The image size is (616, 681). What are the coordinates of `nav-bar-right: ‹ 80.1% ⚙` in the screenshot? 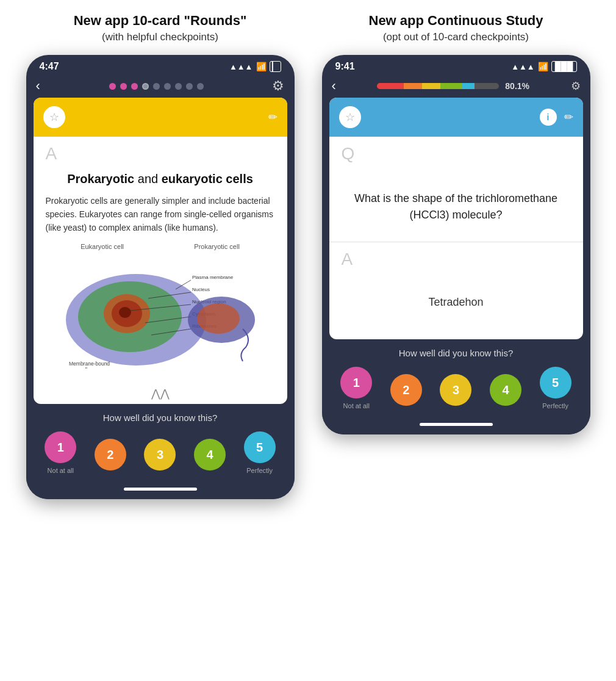 It's located at (456, 86).